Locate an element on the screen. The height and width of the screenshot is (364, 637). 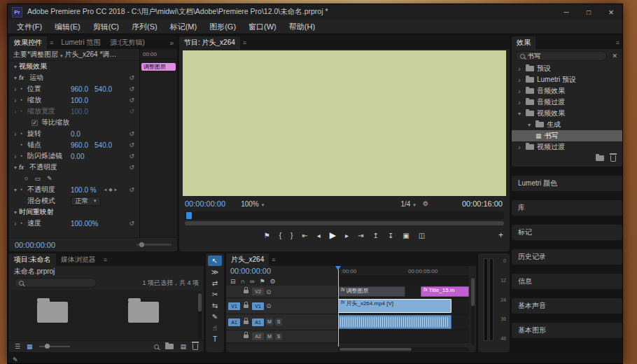
menu-clip: 剪辑(C) is located at coordinates (106, 27).